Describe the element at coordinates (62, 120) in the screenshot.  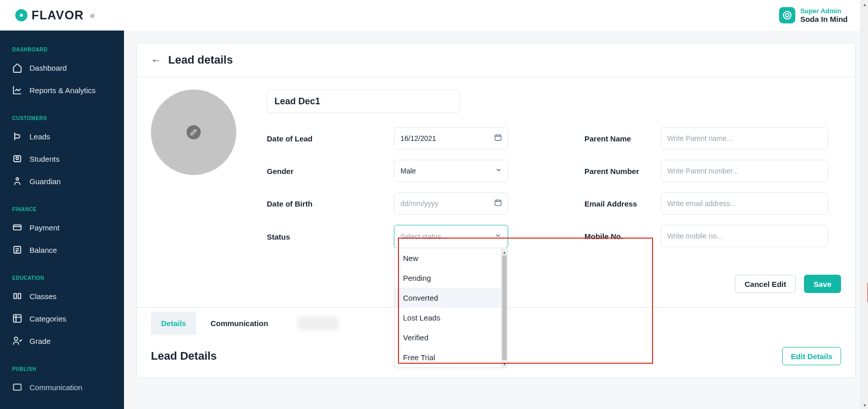
I see `sidebar-section-customers: Customers` at that location.